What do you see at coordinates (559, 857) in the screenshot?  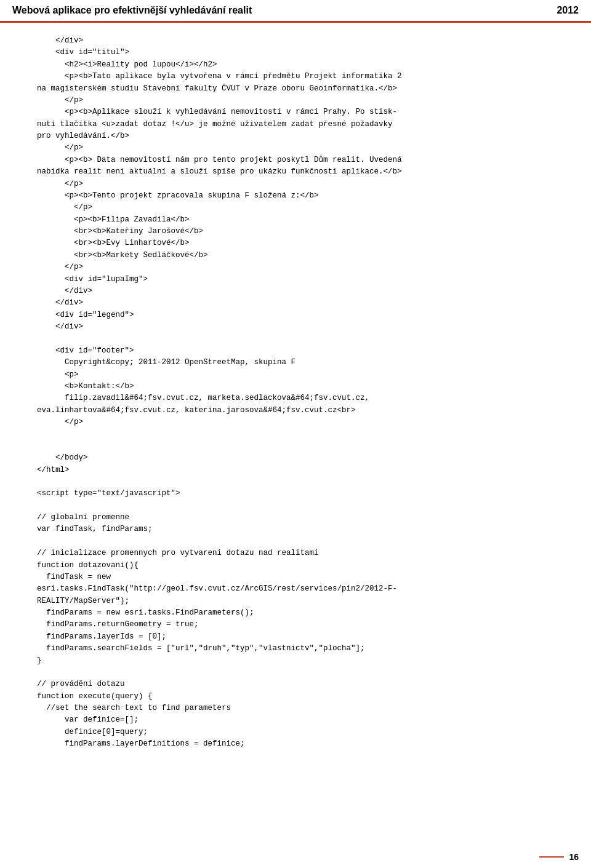 I see `bottom-bar: 16` at bounding box center [559, 857].